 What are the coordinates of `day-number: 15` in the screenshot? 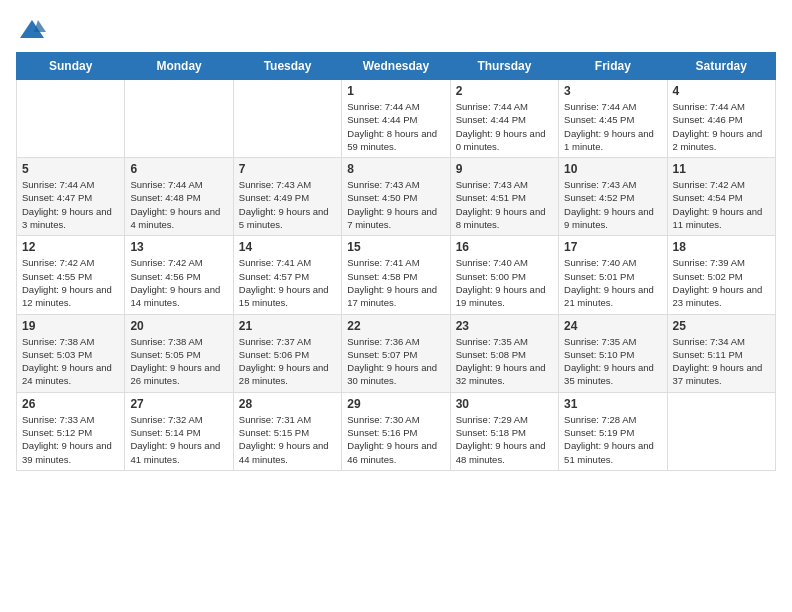 It's located at (396, 247).